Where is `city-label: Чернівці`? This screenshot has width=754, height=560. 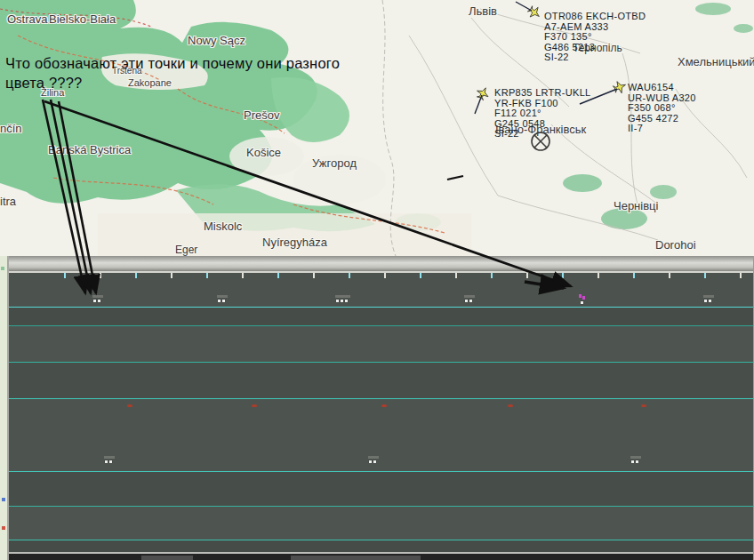 city-label: Чернівці is located at coordinates (636, 206).